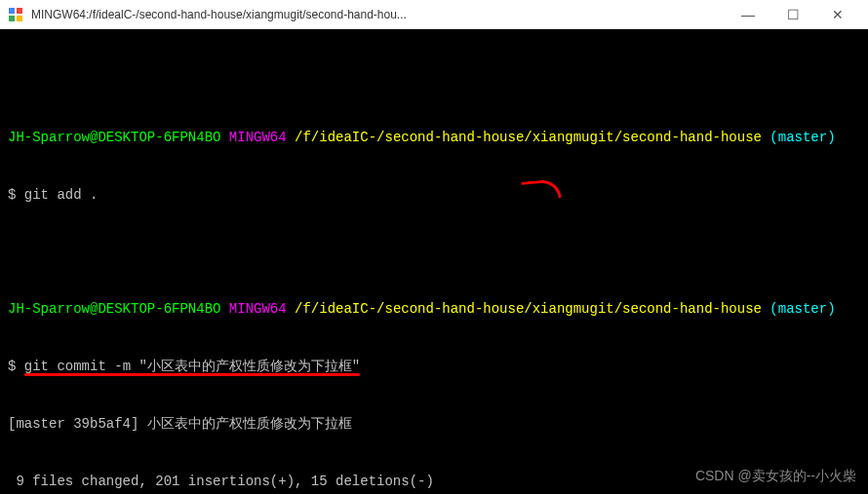 Image resolution: width=868 pixels, height=494 pixels. What do you see at coordinates (434, 310) in the screenshot?
I see `prompt-line-2: JH-Sparrow@DESKTOP-6FPN4BO MINGW64 /f/id…` at bounding box center [434, 310].